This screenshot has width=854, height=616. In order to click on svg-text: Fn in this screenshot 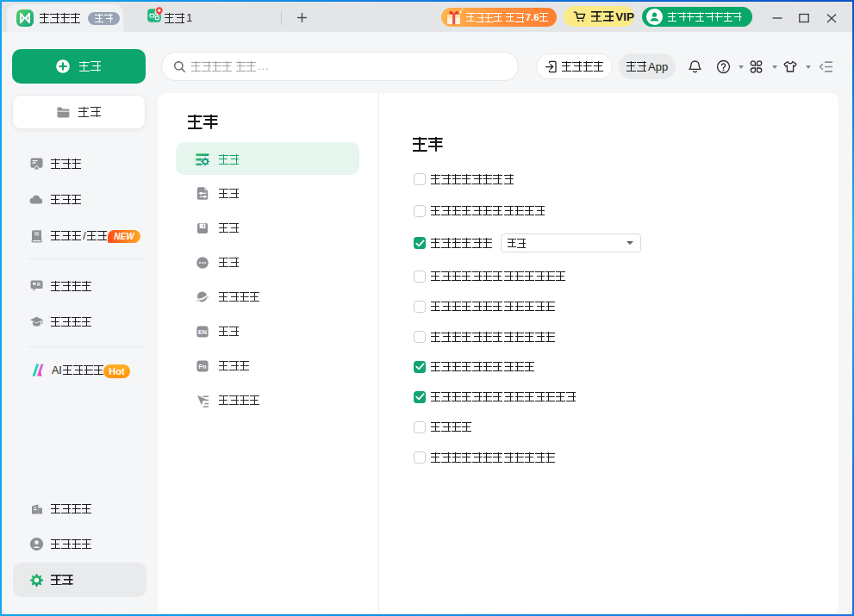, I will do `click(203, 367)`.